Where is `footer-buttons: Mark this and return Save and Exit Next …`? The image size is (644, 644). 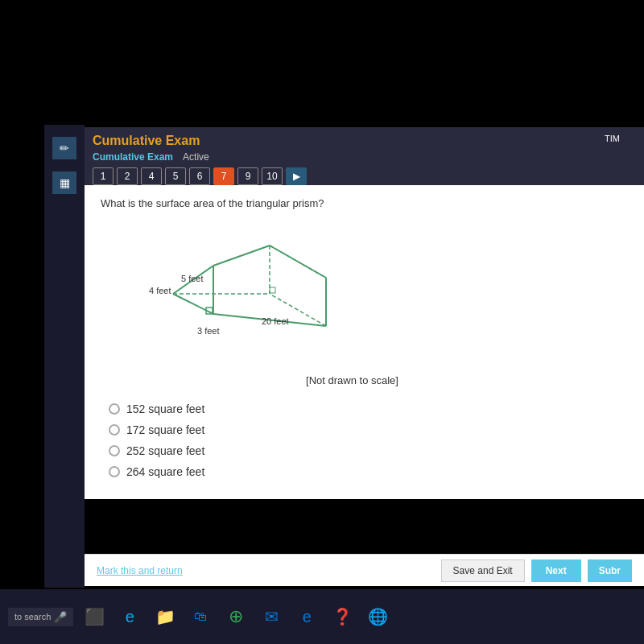 footer-buttons: Mark this and return Save and Exit Next … is located at coordinates (364, 570).